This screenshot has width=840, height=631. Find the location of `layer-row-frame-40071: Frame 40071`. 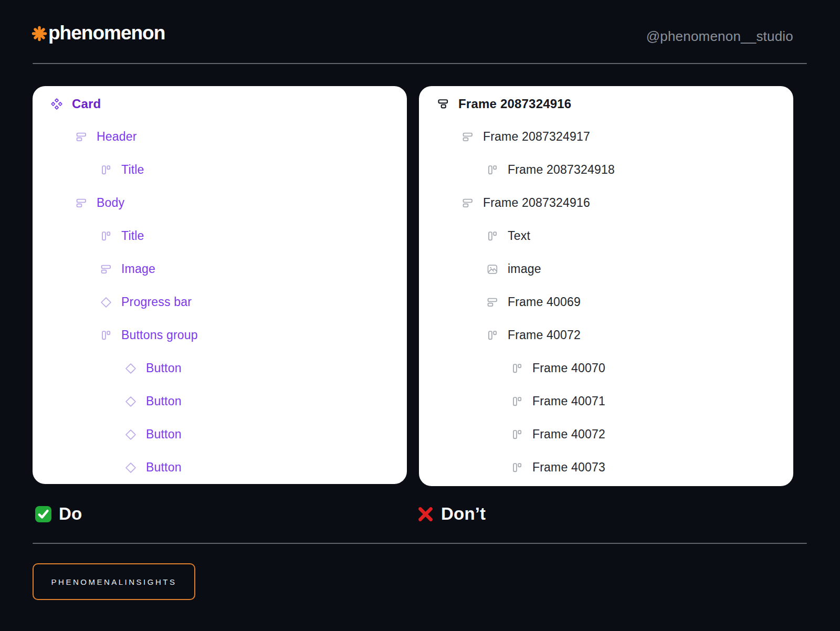

layer-row-frame-40071: Frame 40071 is located at coordinates (606, 401).